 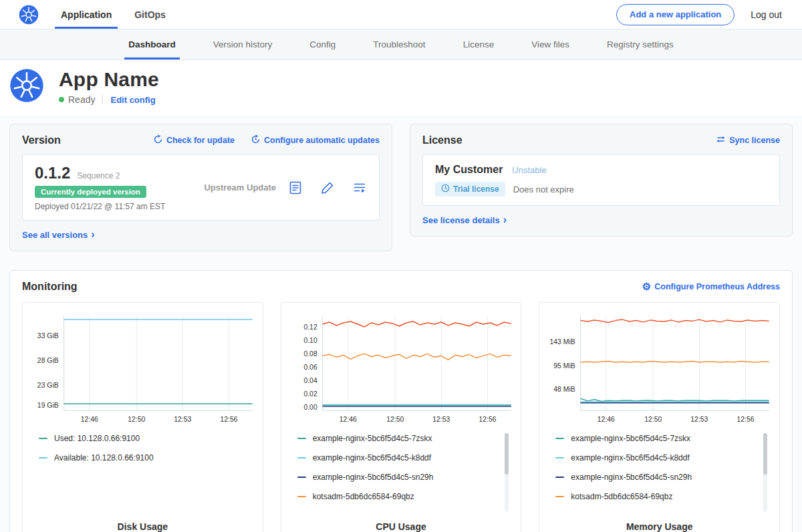 What do you see at coordinates (360, 188) in the screenshot?
I see `release-notes-icon` at bounding box center [360, 188].